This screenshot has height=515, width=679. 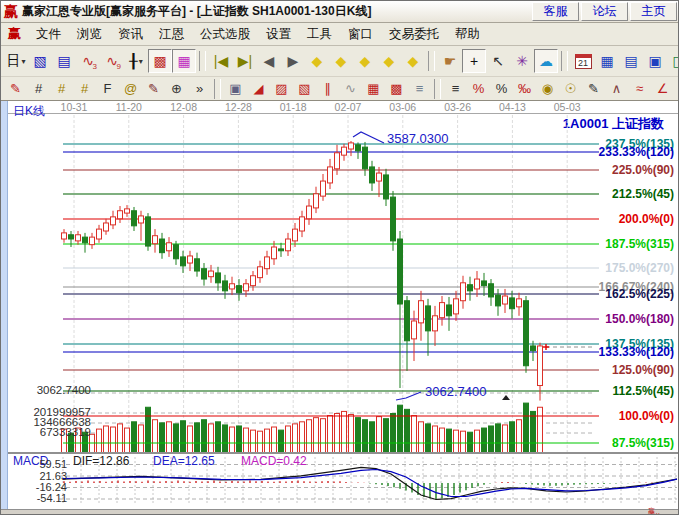 I want to click on save-icon: ▣, so click(x=655, y=61).